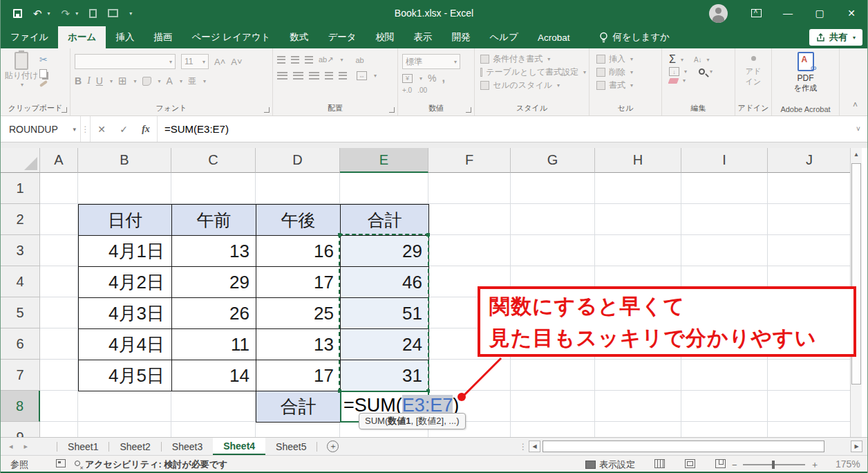 This screenshot has width=868, height=473. I want to click on tab-file: ファイル, so click(29, 37).